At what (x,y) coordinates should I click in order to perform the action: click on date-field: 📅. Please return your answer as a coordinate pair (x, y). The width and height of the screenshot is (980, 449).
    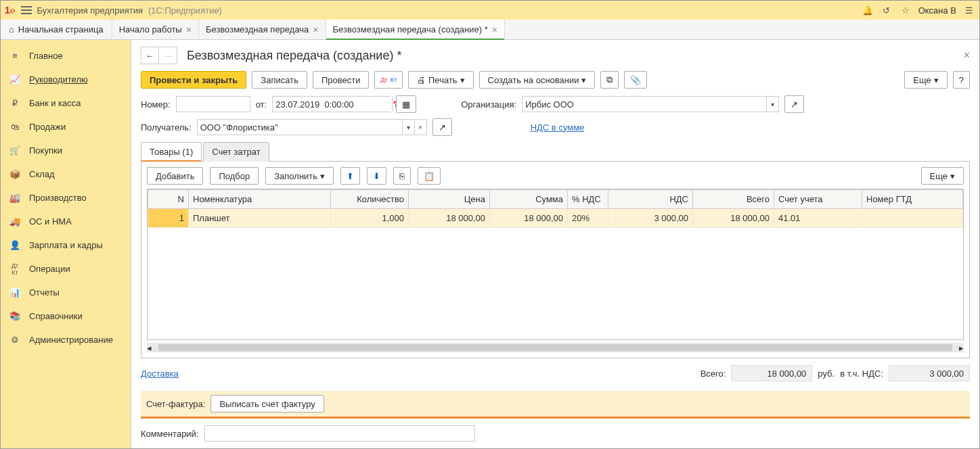
    Looking at the image, I should click on (332, 104).